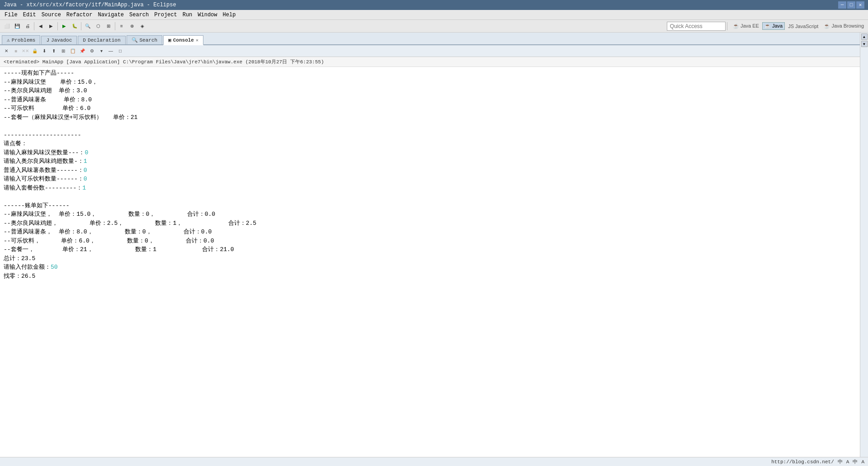  What do you see at coordinates (864, 245) in the screenshot?
I see `right-panel: ▲ ▼` at bounding box center [864, 245].